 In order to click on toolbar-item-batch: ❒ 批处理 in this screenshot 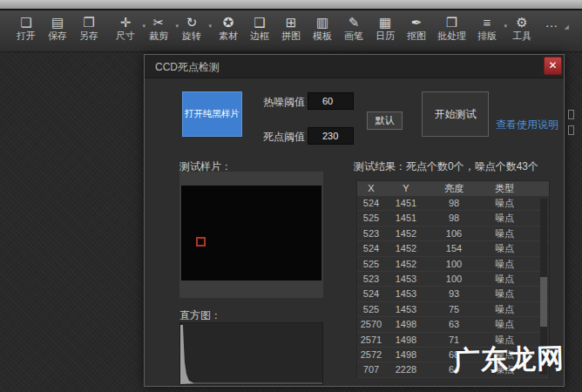, I will do `click(451, 28)`.